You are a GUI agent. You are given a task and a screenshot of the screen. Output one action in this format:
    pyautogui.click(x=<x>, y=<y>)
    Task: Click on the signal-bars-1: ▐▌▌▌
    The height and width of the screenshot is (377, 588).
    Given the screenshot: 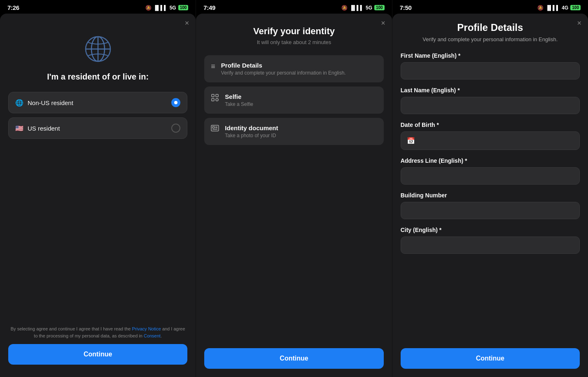 What is the action you would take?
    pyautogui.click(x=161, y=8)
    